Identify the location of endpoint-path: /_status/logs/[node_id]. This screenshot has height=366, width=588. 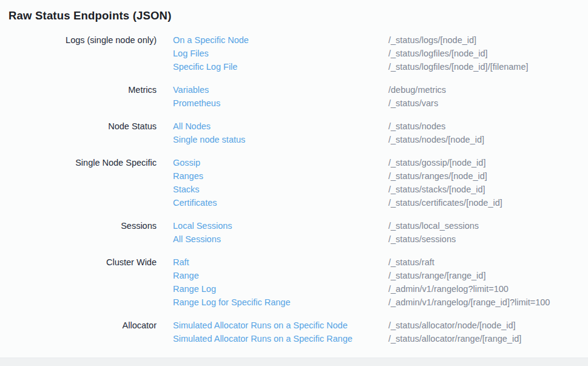
(432, 40).